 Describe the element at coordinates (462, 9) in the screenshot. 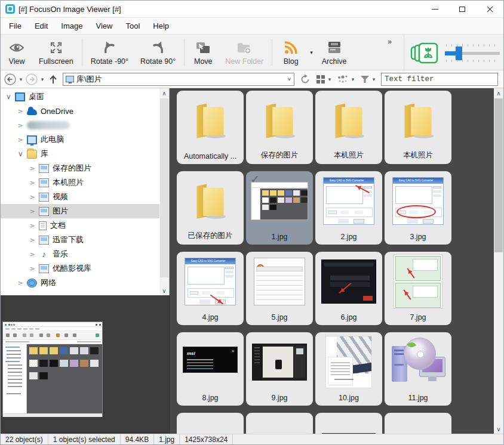

I see `maximize-button` at that location.